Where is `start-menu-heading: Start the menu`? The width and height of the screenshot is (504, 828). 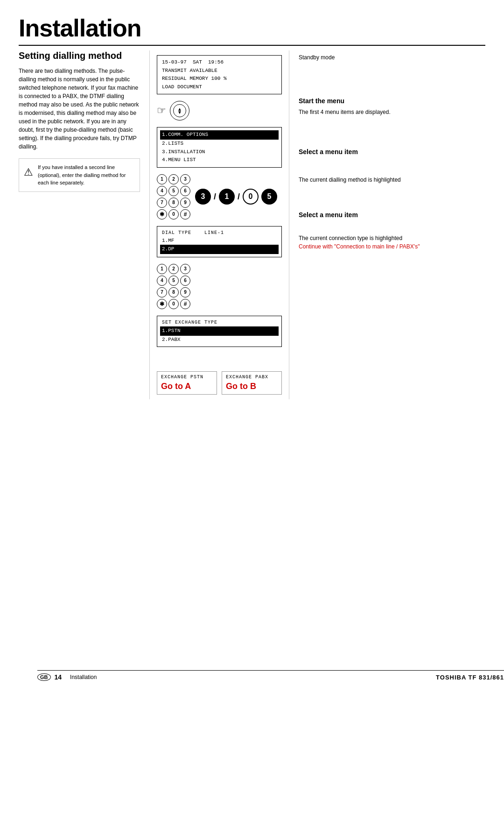
start-menu-heading: Start the menu is located at coordinates (392, 101).